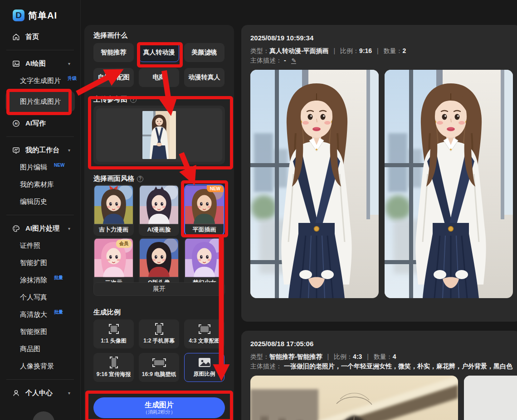 This screenshot has width=517, height=420. What do you see at coordinates (40, 349) in the screenshot?
I see `sidebar-item-product-image: 商品图` at bounding box center [40, 349].